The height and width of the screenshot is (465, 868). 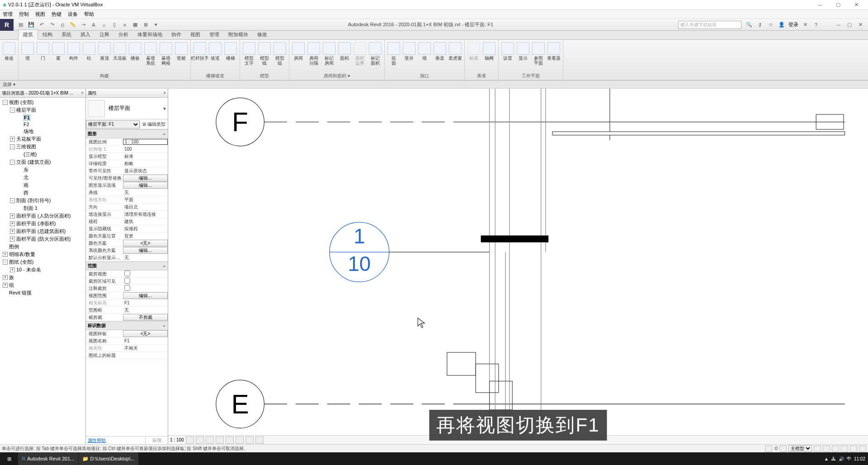 I want to click on property-row: 裁剪区域可见, so click(x=127, y=281).